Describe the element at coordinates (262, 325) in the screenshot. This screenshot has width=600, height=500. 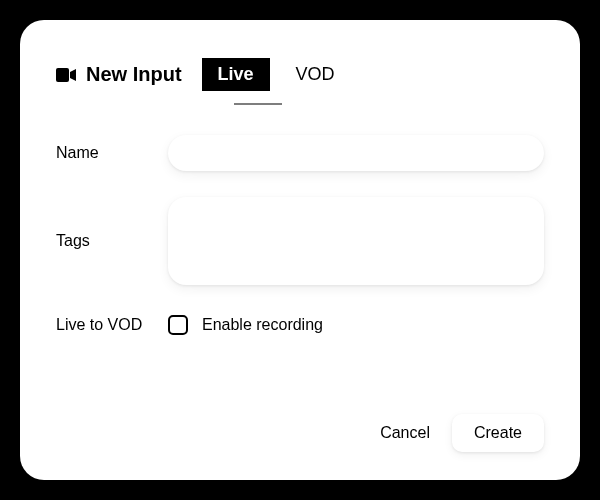
I see `enable-recording-label: Enable recording` at that location.